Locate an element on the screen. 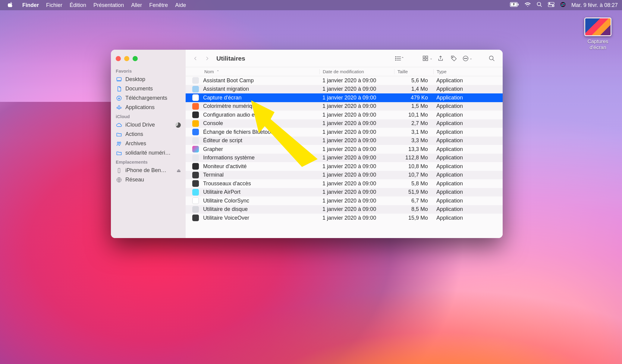  file-row: Terminal1 janvier 2020 à 09:0010,7 MoApp… is located at coordinates (344, 175).